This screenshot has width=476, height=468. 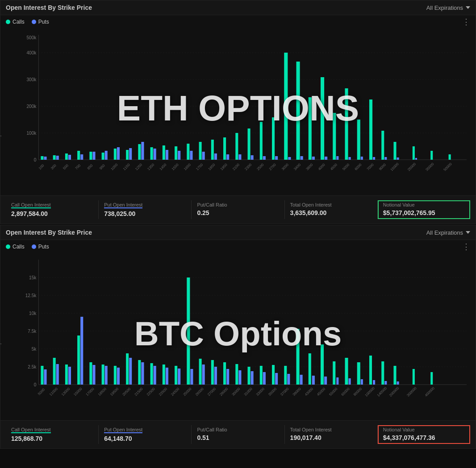 I want to click on eth-total-oi-value: 3,635,609.00, so click(x=331, y=213).